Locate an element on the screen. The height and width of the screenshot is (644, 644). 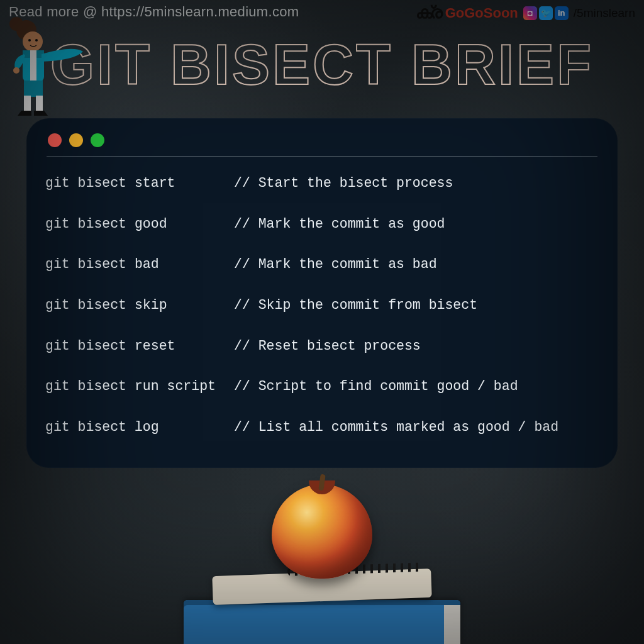
command-row: git bisect bad // Mark the commit as bad is located at coordinates (322, 264).